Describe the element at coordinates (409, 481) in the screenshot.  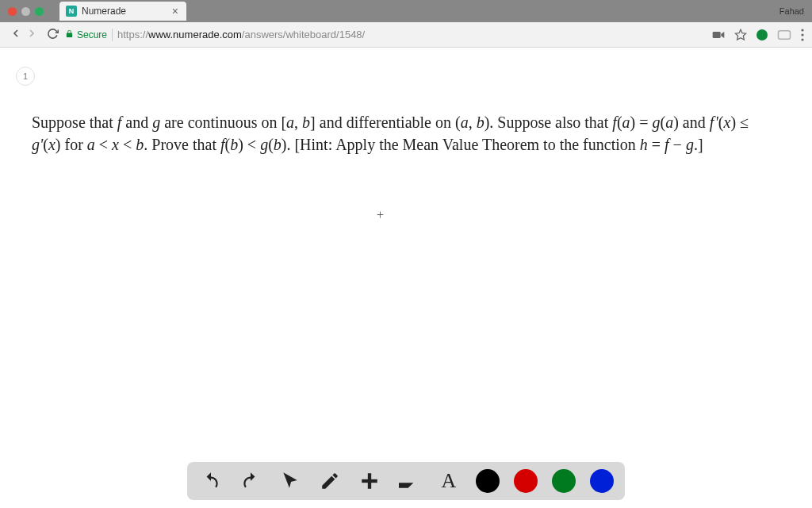
I see `eraser-tool` at that location.